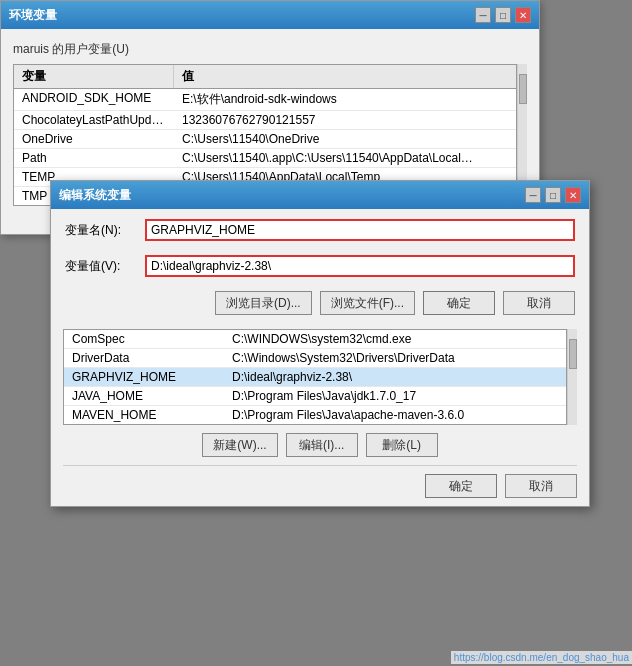 The width and height of the screenshot is (632, 666). What do you see at coordinates (315, 358) in the screenshot?
I see `sys-row-driverdata: DriverData C:\Windows\System32\Drivers\D…` at bounding box center [315, 358].